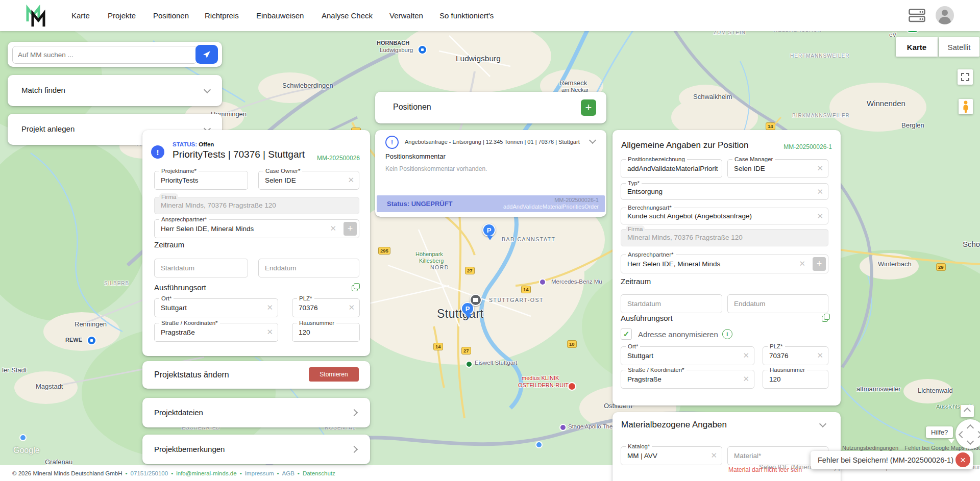 Image resolution: width=980 pixels, height=481 pixels. Describe the element at coordinates (489, 230) in the screenshot. I see `map-marker-pin: P` at that location.